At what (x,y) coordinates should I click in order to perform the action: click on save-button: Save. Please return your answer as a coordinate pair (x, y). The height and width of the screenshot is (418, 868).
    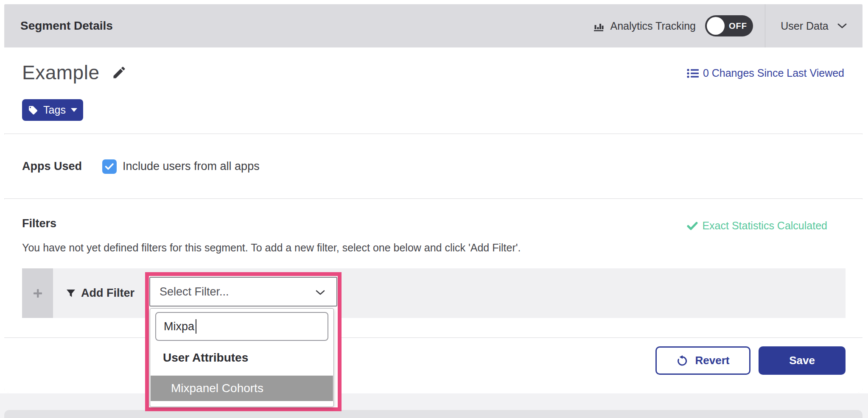
    Looking at the image, I should click on (802, 360).